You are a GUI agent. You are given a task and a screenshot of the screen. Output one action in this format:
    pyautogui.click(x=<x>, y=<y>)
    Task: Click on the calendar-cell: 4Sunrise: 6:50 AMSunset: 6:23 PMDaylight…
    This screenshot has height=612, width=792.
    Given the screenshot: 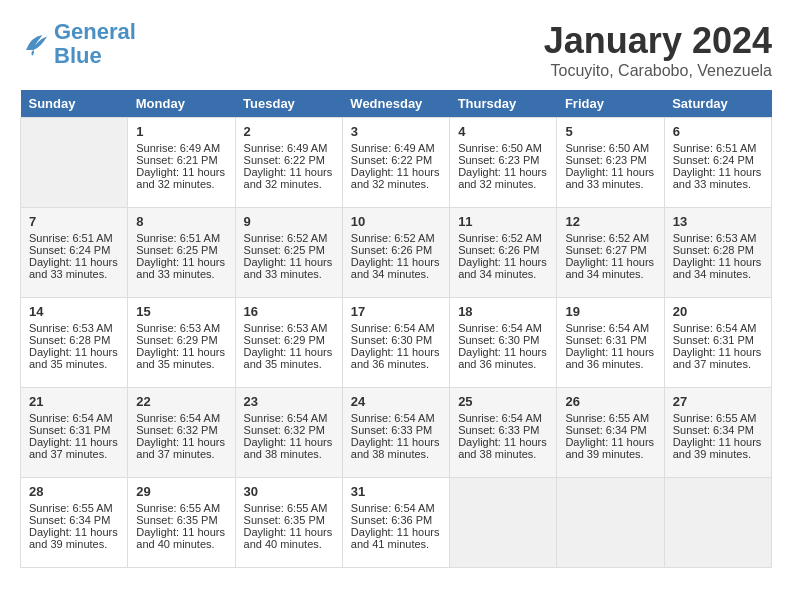 What is the action you would take?
    pyautogui.click(x=504, y=163)
    